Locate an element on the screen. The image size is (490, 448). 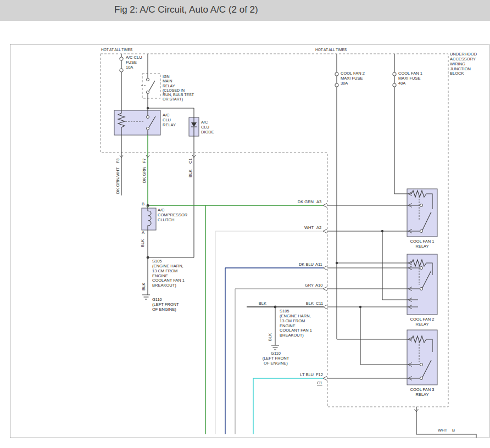
terminal-f12-label: F12 is located at coordinates (320, 376).